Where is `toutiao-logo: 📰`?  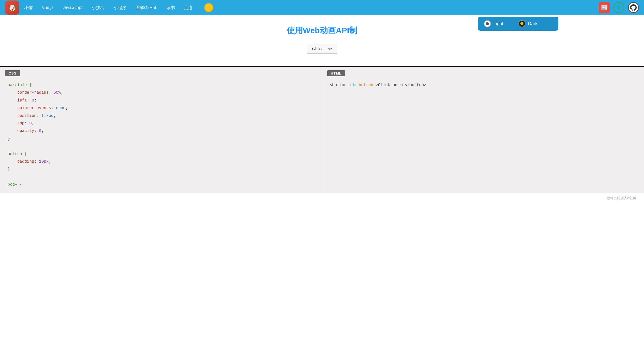
toutiao-logo: 📰 is located at coordinates (604, 8).